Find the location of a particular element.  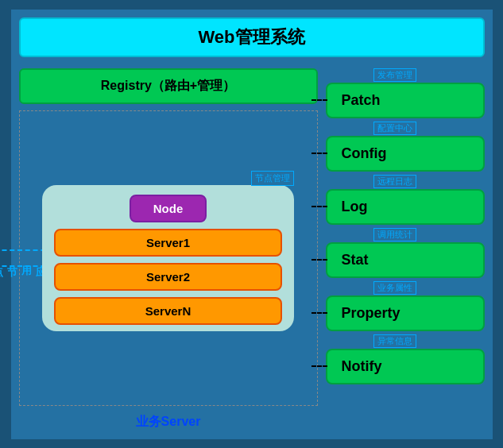

notify-label: 异常信息 is located at coordinates (395, 342).